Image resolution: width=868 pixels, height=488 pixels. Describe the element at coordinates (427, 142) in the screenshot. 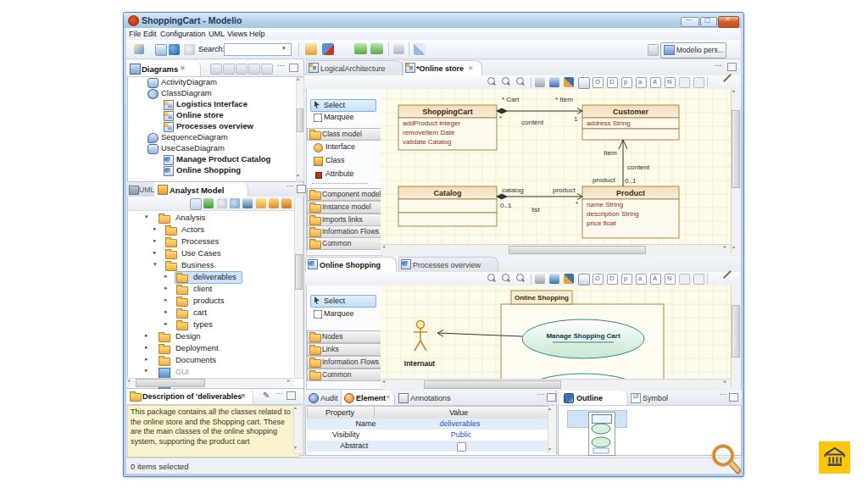

I see `svg-text: validate Catalog` at that location.